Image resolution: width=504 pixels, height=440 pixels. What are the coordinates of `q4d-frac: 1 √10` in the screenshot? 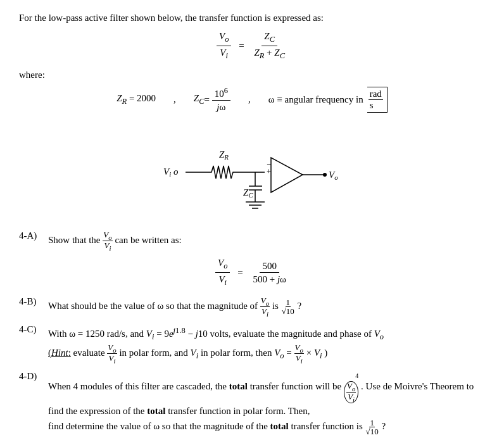 It's located at (372, 427).